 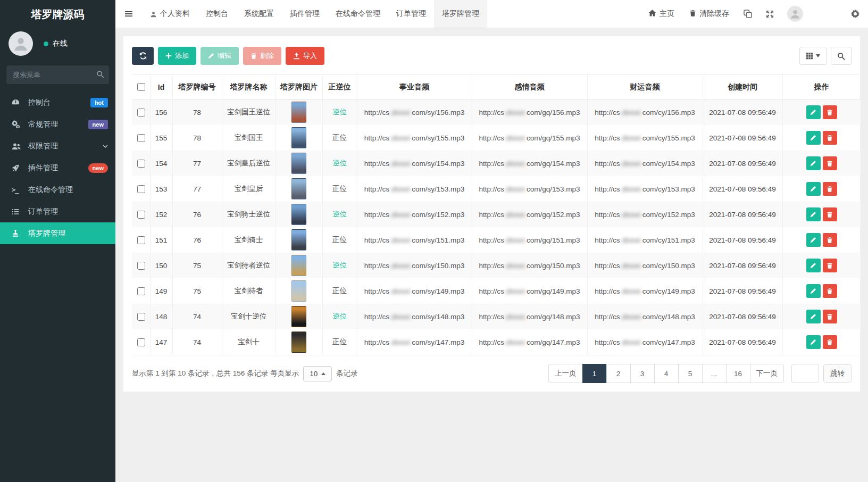 I want to click on select-all-checkbox, so click(x=141, y=87).